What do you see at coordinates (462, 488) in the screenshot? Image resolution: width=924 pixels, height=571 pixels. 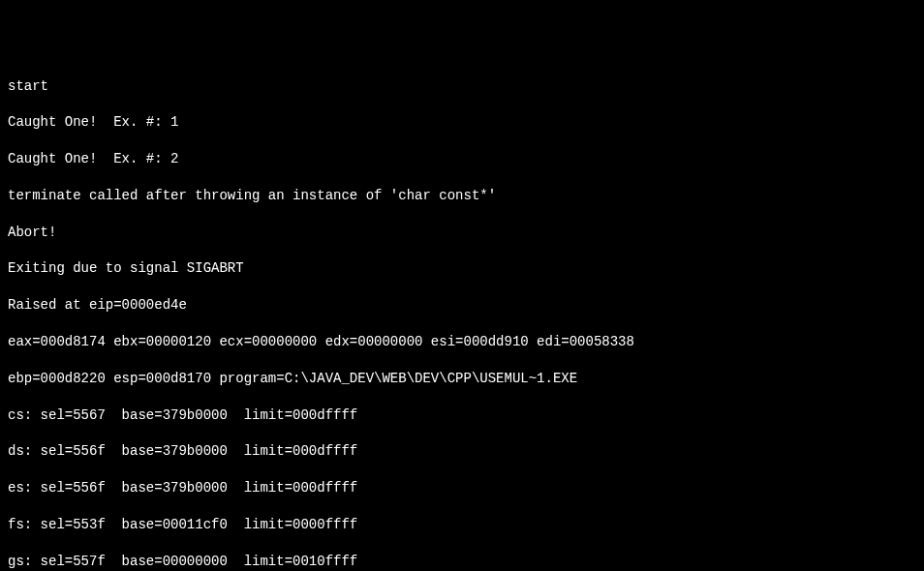 I see `console-line-es: es: sel=556f base=379b0000 limit=000dfff…` at bounding box center [462, 488].